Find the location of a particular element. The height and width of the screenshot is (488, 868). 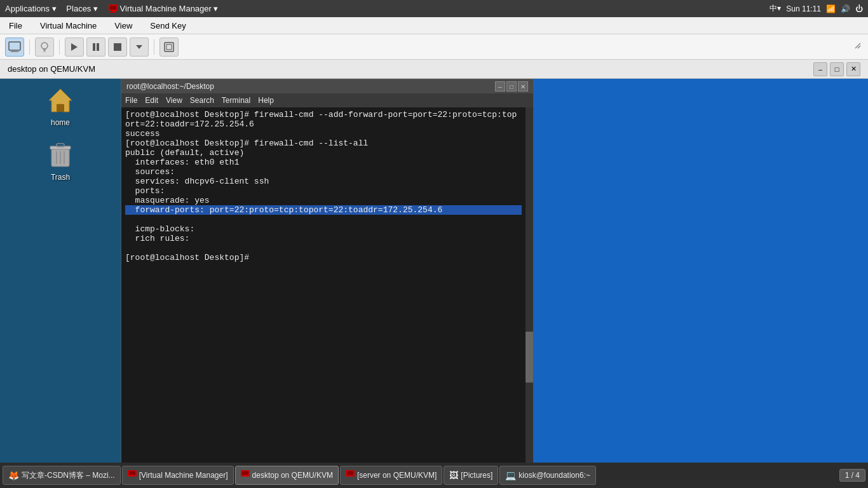

power-icon: ⏻ is located at coordinates (859, 9).